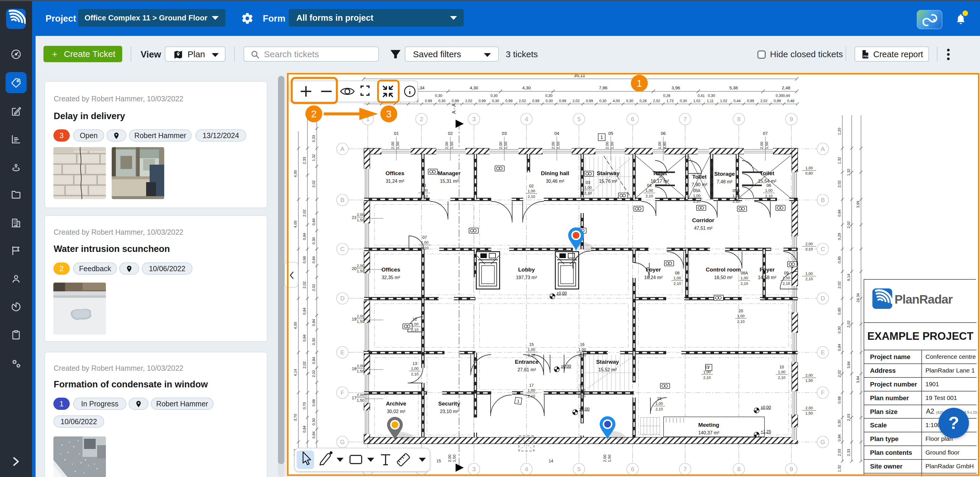 The image size is (980, 477). I want to click on svg-text: 16, so click(582, 345).